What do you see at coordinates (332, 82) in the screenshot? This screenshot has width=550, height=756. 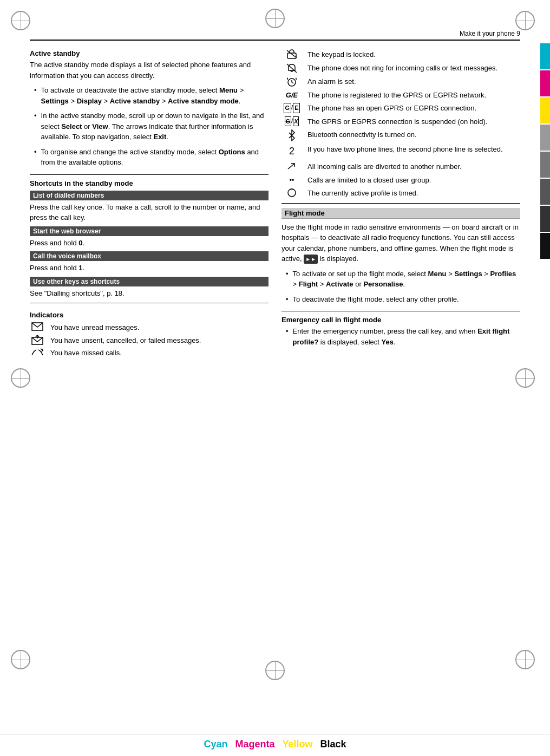 I see `alarm-text: An alarm is set.` at bounding box center [332, 82].